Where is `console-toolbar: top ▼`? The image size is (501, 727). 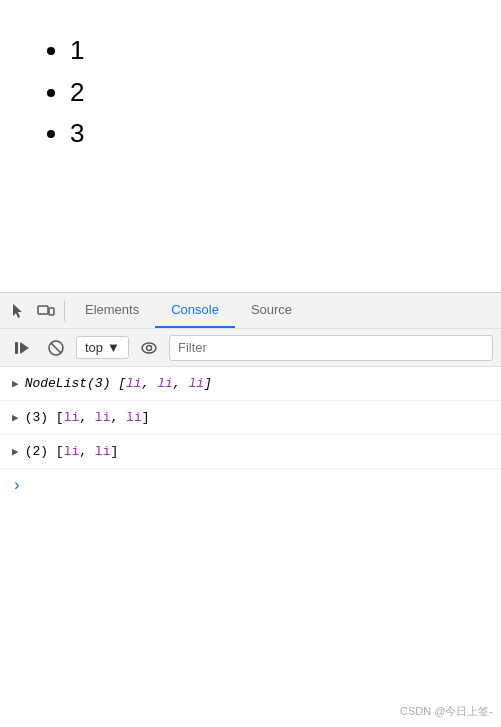
console-toolbar: top ▼ is located at coordinates (250, 348).